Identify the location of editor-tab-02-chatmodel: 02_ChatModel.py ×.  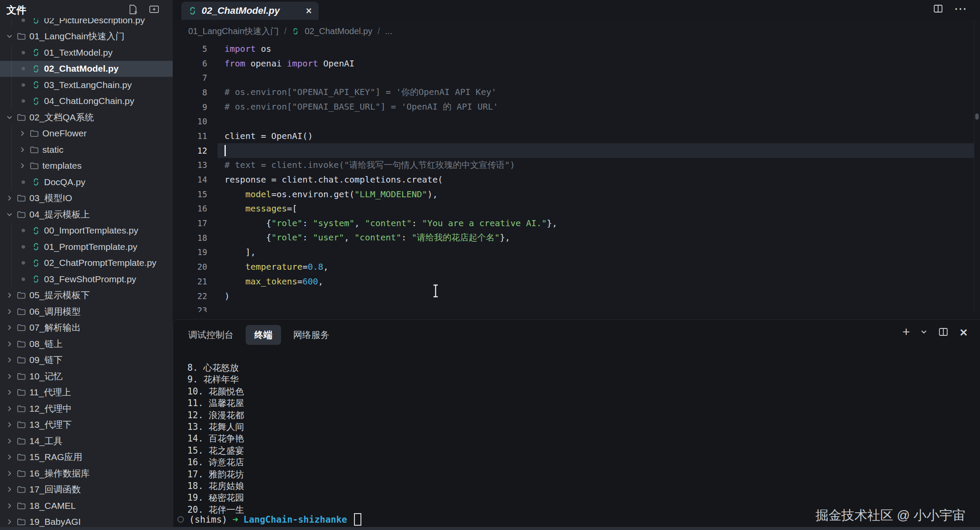
(250, 11).